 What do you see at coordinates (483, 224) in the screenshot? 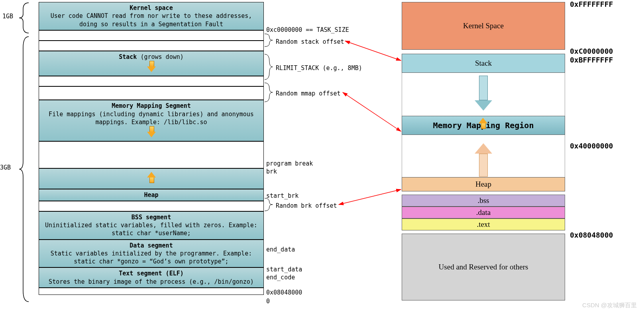
I see `rseg-text: .text` at bounding box center [483, 224].